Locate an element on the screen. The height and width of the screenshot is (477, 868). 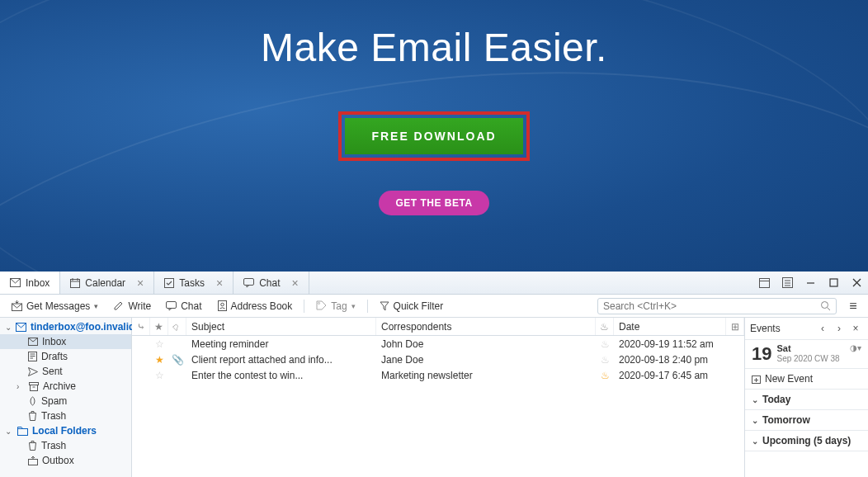
folder-sent: Sent is located at coordinates (66, 371).